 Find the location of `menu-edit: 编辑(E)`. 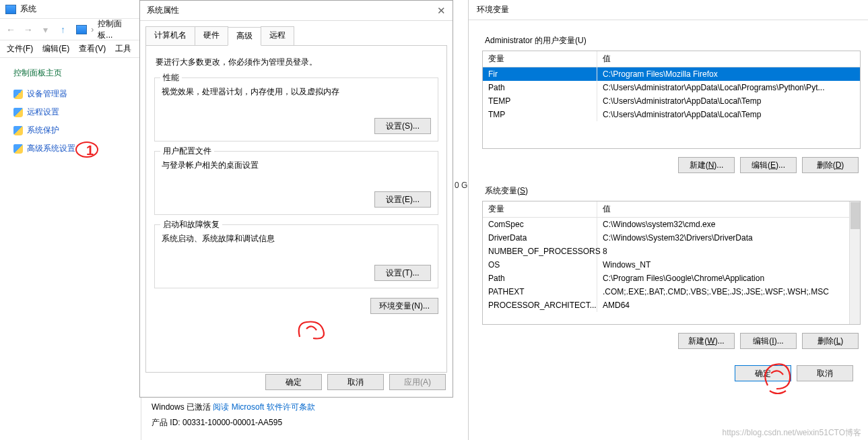

menu-edit: 编辑(E) is located at coordinates (56, 49).